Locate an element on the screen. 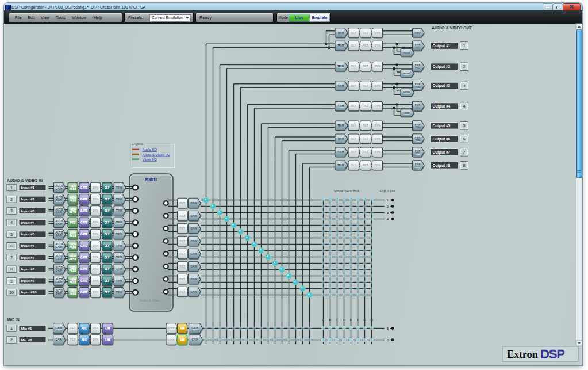 The height and width of the screenshot is (370, 588). svg-text: B is located at coordinates (330, 320).